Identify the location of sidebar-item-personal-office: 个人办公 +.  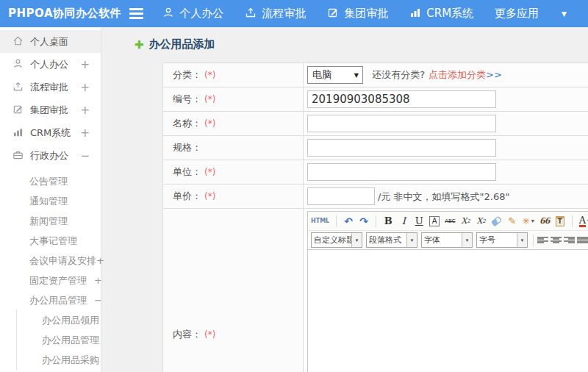
(50, 65).